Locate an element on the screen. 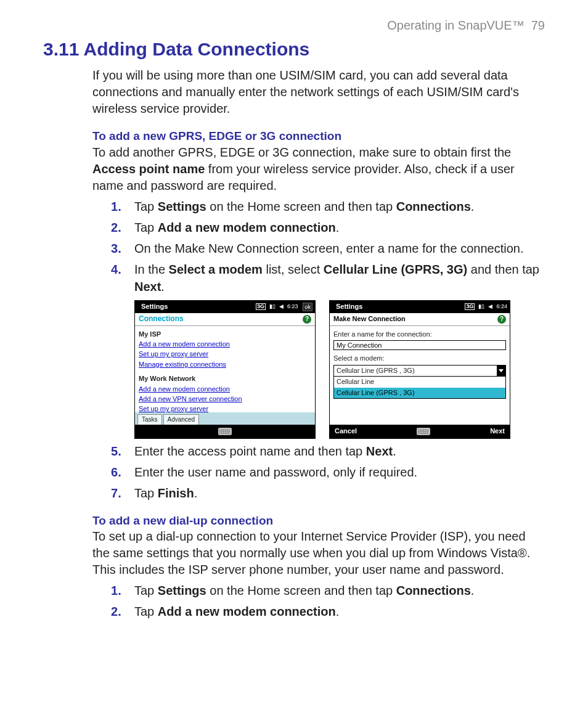 The image size is (588, 723). link-add-modem-work: Add a new modem connection is located at coordinates (225, 390).